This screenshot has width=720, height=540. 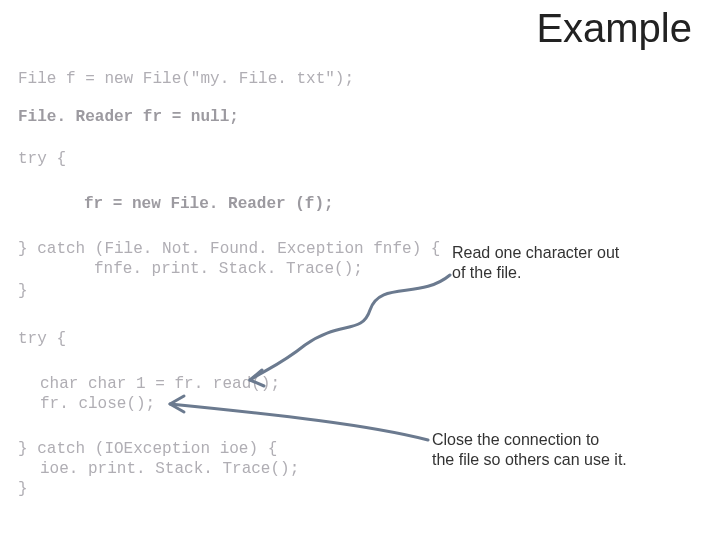 I want to click on code-line-1: File f = new File("my. File. txt");, so click(x=186, y=79).